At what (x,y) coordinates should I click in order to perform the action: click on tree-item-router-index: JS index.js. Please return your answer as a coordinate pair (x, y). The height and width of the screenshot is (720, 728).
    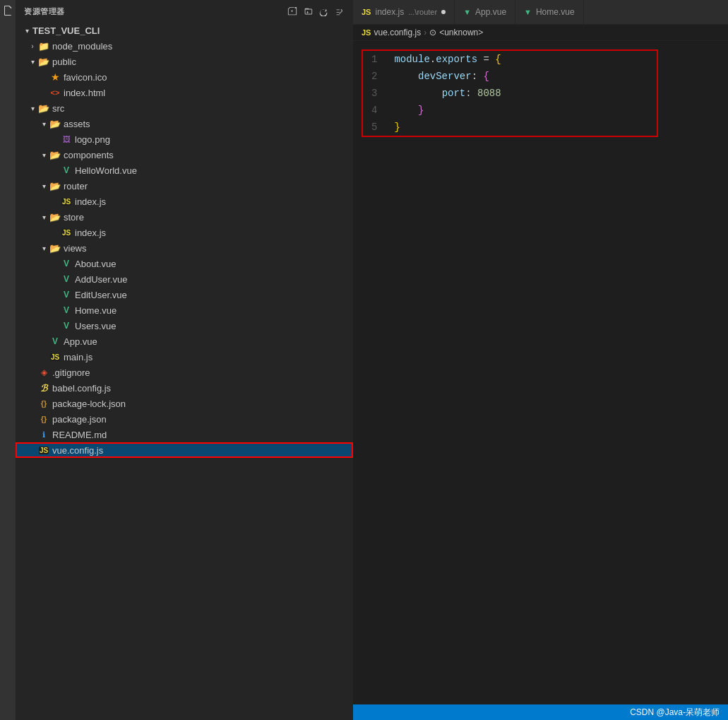
    Looking at the image, I should click on (184, 201).